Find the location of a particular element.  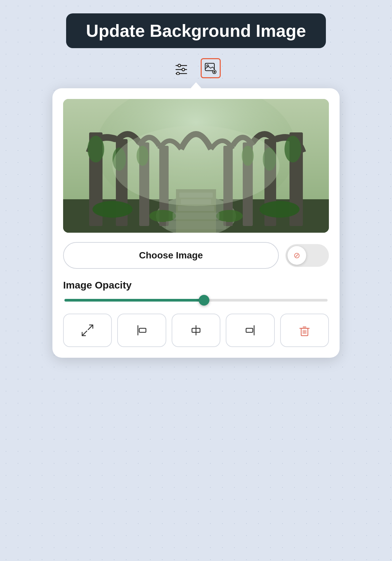

collapse-button is located at coordinates (87, 330).